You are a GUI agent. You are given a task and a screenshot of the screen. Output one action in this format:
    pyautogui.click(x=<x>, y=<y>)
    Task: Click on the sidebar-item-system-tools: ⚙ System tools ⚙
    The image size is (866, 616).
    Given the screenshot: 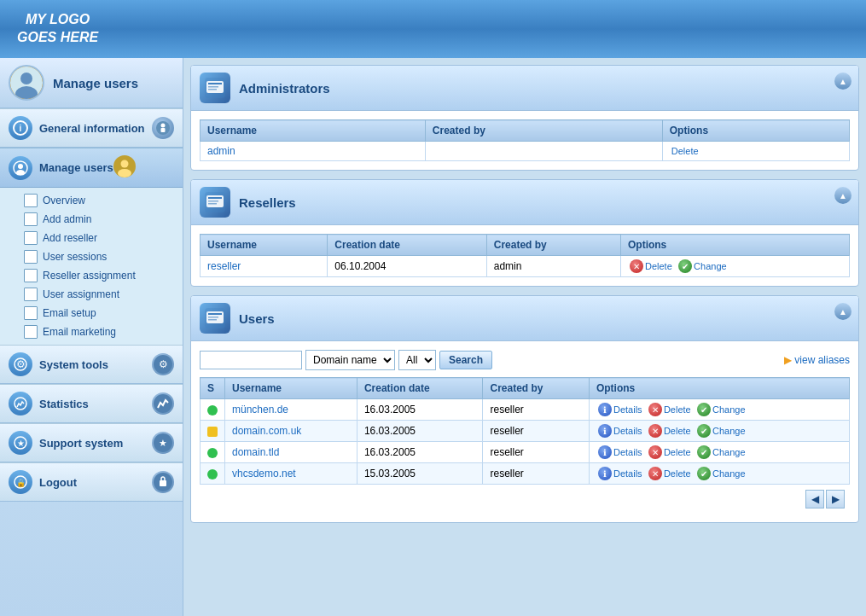 What is the action you would take?
    pyautogui.click(x=91, y=364)
    